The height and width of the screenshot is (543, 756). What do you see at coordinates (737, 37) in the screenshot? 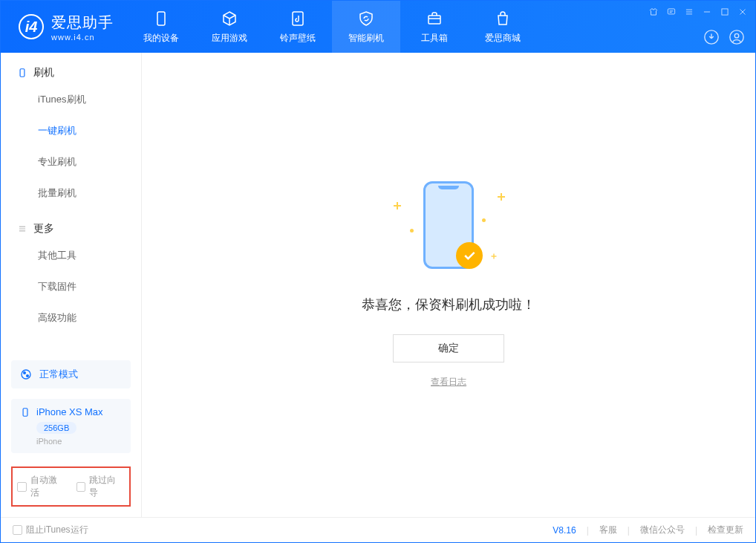
I see `user-icon` at bounding box center [737, 37].